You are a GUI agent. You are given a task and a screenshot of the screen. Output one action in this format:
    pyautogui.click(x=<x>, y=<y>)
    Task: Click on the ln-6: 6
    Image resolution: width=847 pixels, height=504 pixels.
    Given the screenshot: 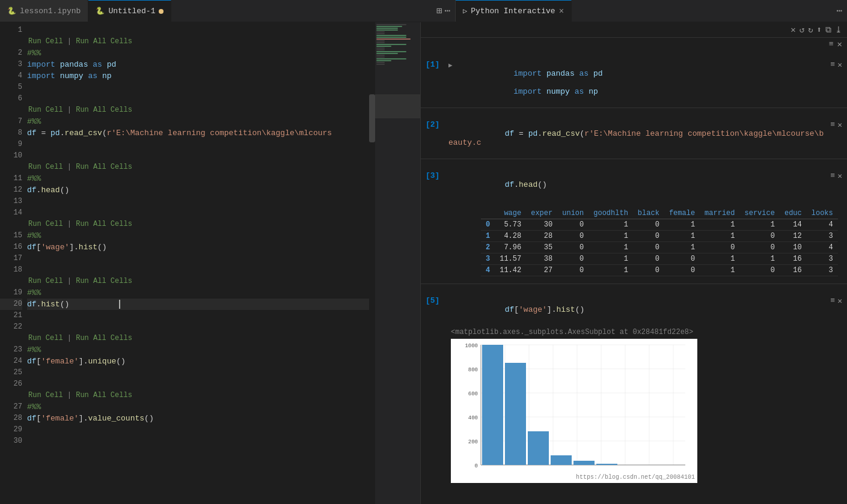 What is the action you would take?
    pyautogui.click(x=11, y=99)
    